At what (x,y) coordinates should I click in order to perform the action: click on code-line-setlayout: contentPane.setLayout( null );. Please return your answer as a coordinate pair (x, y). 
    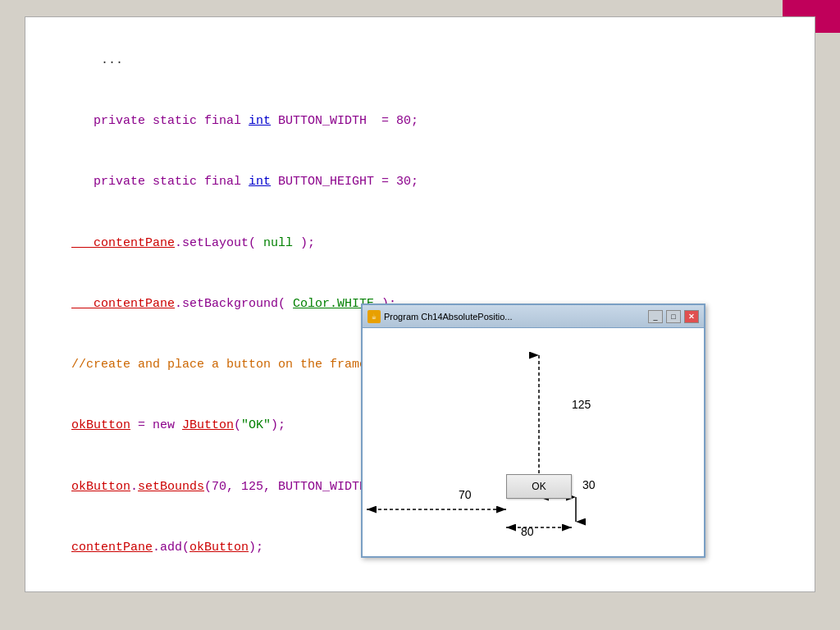
    Looking at the image, I should click on (420, 244).